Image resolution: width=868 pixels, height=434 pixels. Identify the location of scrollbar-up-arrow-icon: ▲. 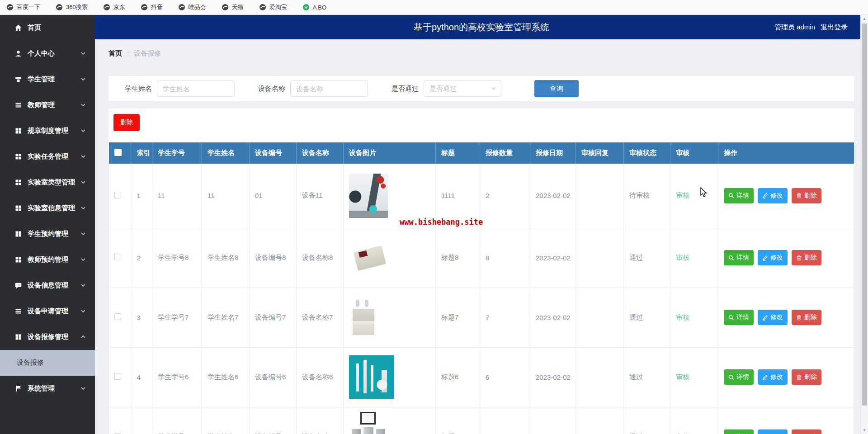
(864, 19).